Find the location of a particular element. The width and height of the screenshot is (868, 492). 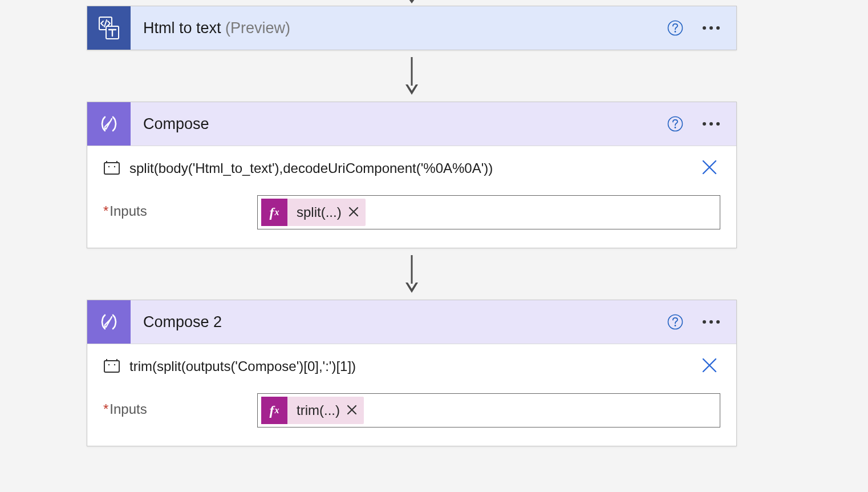

action-title-suffix: (Preview) is located at coordinates (258, 28).